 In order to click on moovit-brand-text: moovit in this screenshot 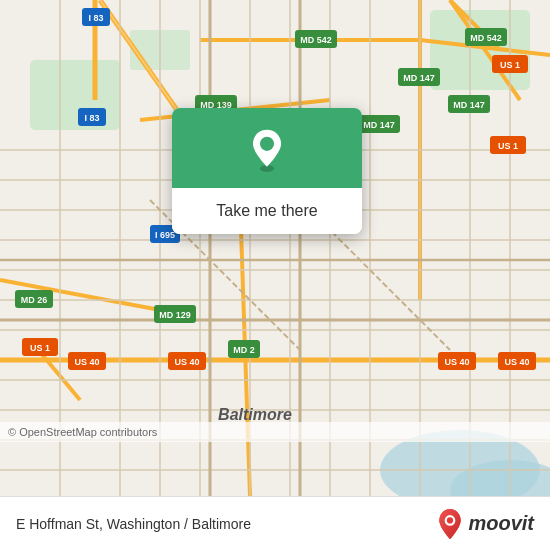, I will do `click(501, 524)`.